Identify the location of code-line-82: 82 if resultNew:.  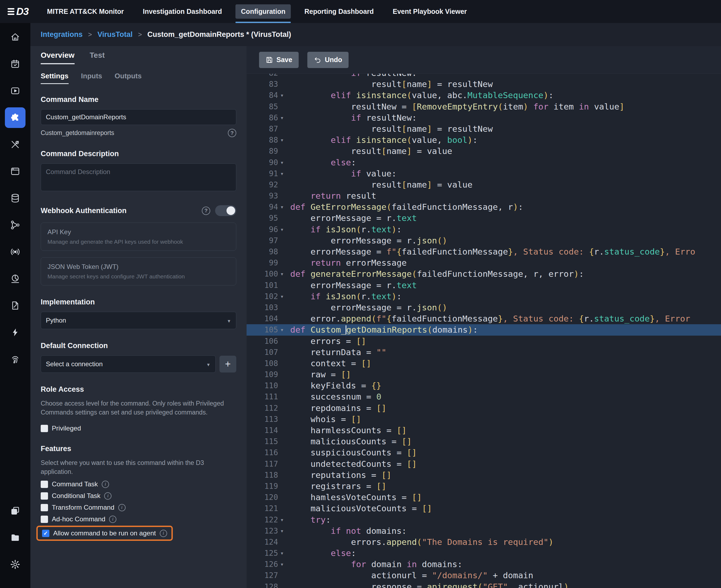
(484, 76).